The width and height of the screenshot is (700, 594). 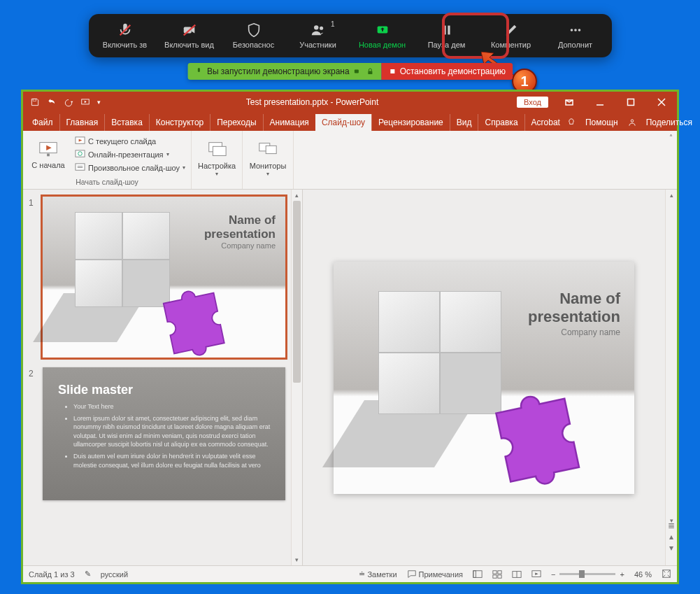 I want to click on ribbon-display-button, so click(x=569, y=102).